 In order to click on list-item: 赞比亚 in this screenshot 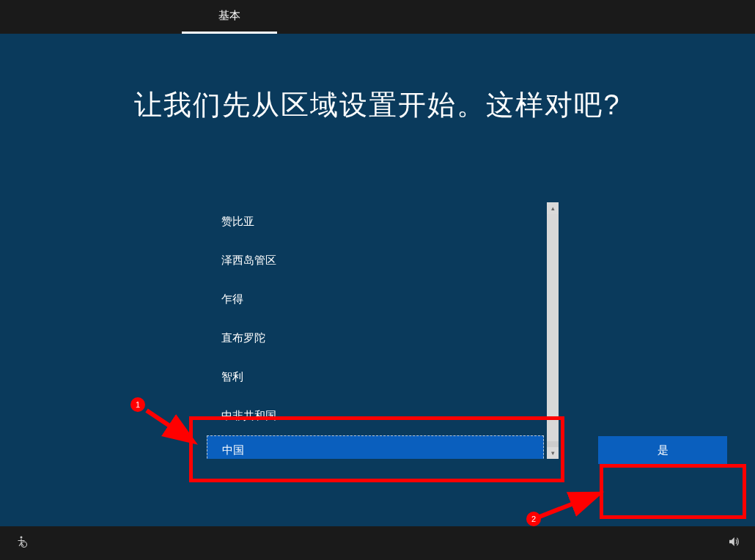, I will do `click(375, 221)`.